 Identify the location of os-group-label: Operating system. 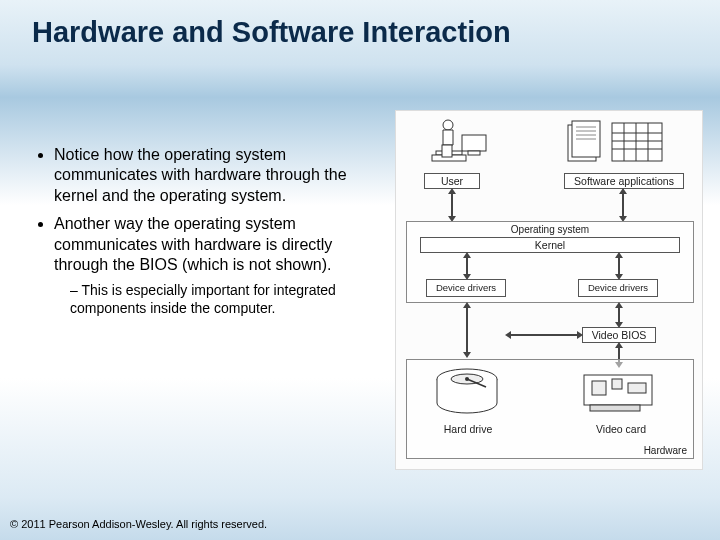
(550, 230).